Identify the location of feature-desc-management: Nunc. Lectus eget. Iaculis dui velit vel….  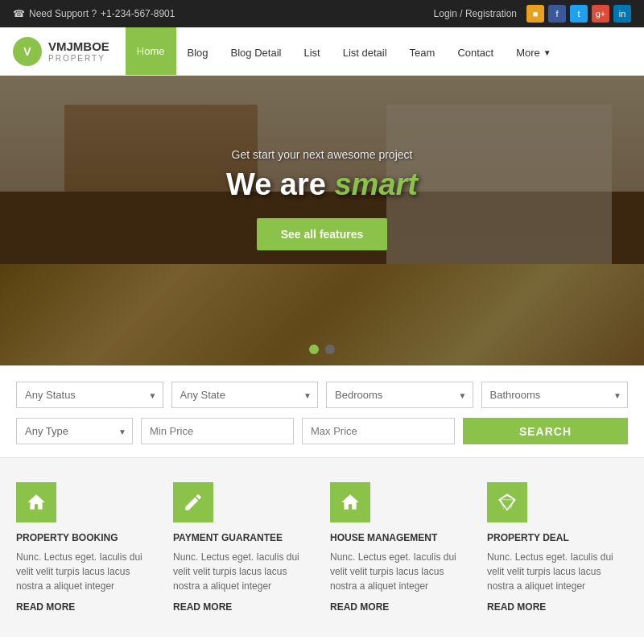
(401, 572).